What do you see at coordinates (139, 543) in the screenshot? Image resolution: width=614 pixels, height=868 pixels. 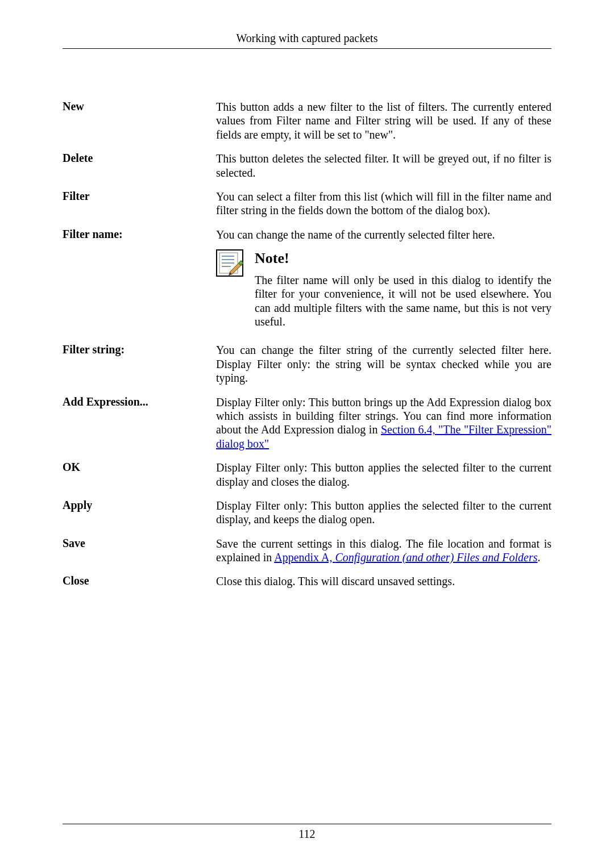 I see `term-save: Save` at bounding box center [139, 543].